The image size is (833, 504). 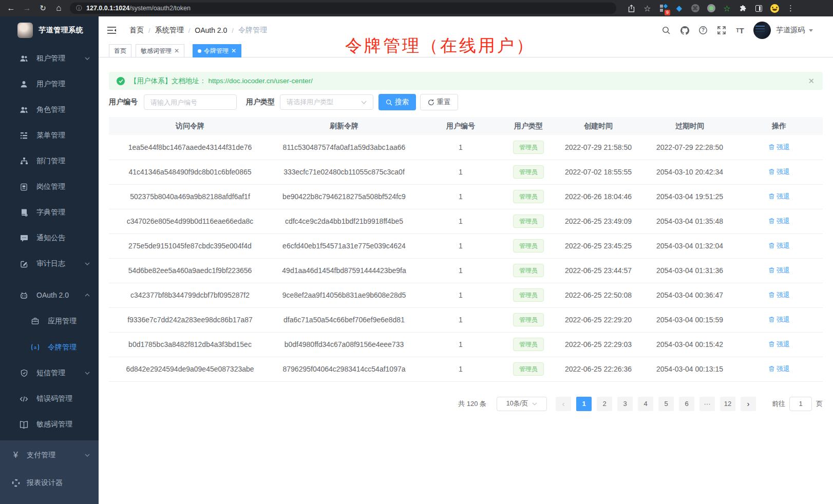 I want to click on page-button-6: 6, so click(x=687, y=404).